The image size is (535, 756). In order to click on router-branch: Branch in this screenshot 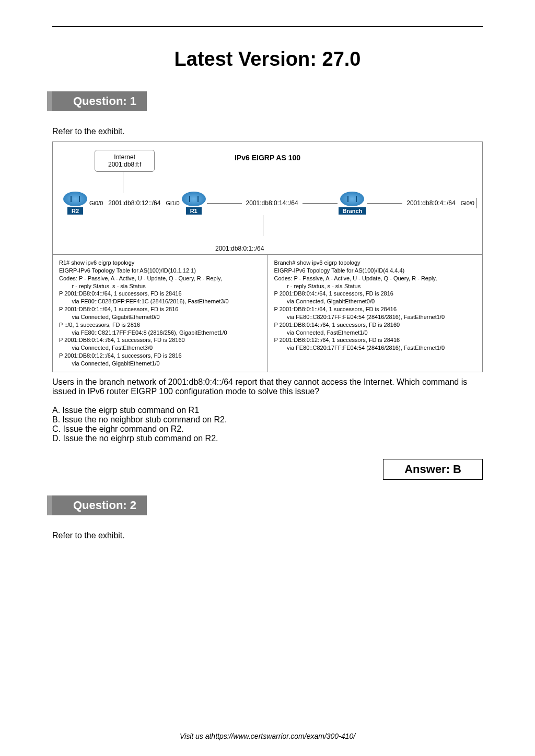, I will do `click(353, 203)`.